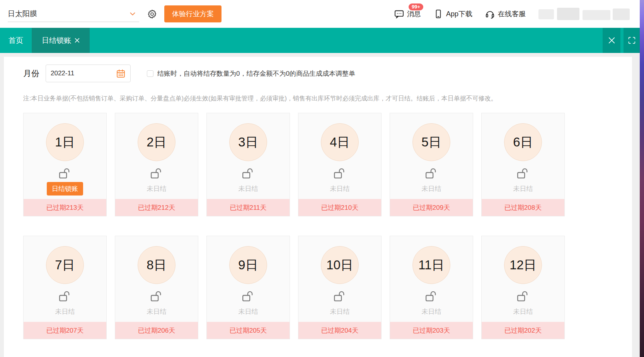 The width and height of the screenshot is (644, 357). Describe the element at coordinates (459, 14) in the screenshot. I see `app-download-label: App下载` at that location.